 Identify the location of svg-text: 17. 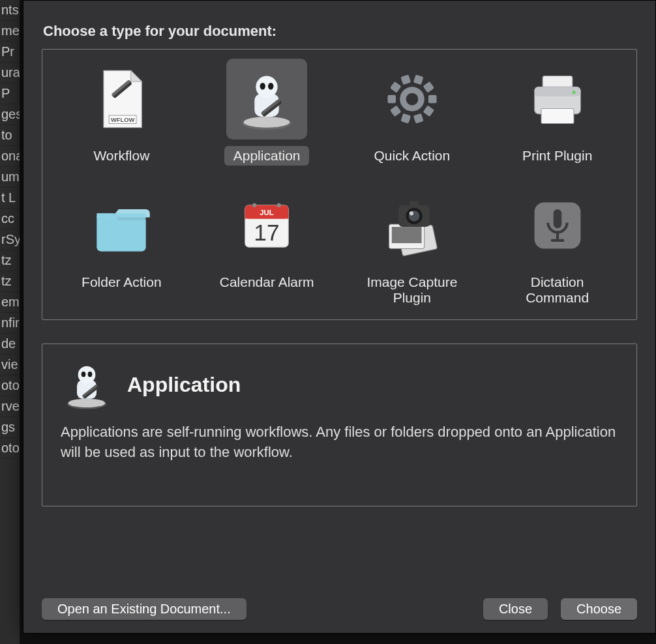
(266, 233).